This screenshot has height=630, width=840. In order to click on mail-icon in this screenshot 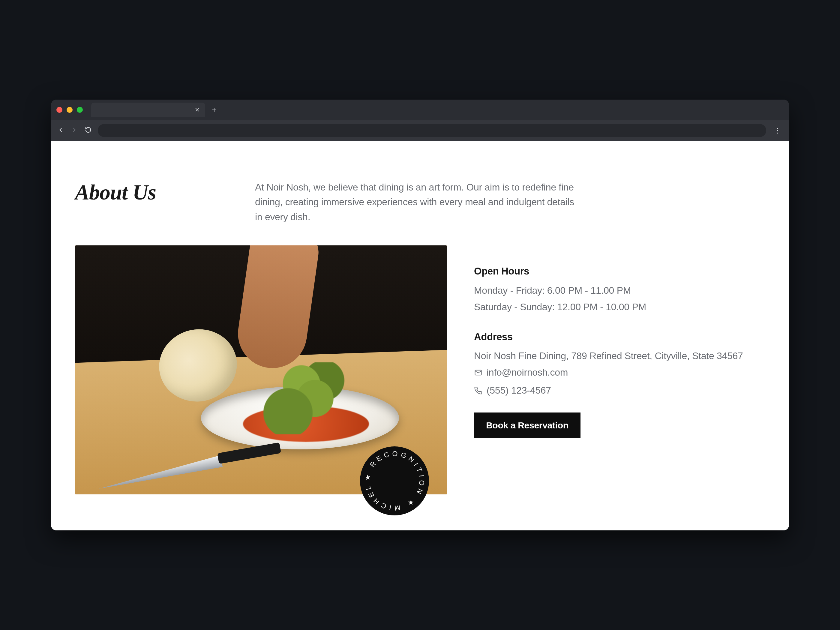, I will do `click(478, 373)`.